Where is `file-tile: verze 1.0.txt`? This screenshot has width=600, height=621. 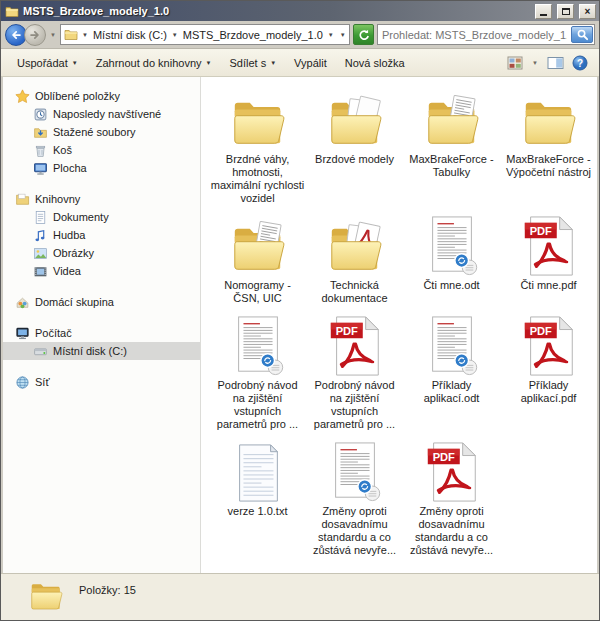 file-tile: verze 1.0.txt is located at coordinates (258, 498).